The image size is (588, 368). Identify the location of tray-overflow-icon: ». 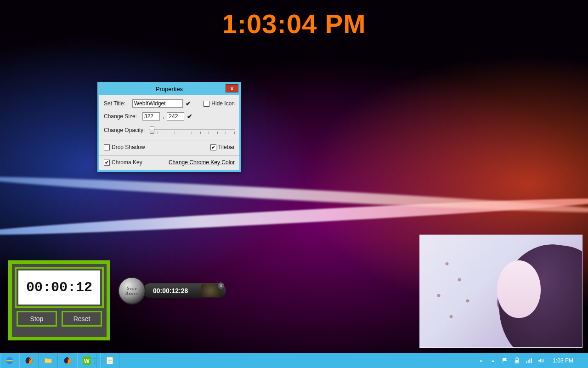
(481, 361).